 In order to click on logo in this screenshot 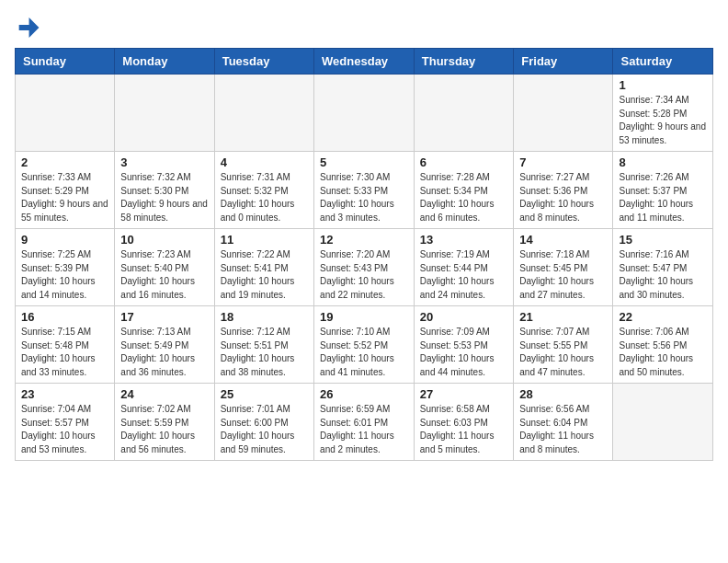, I will do `click(29, 28)`.